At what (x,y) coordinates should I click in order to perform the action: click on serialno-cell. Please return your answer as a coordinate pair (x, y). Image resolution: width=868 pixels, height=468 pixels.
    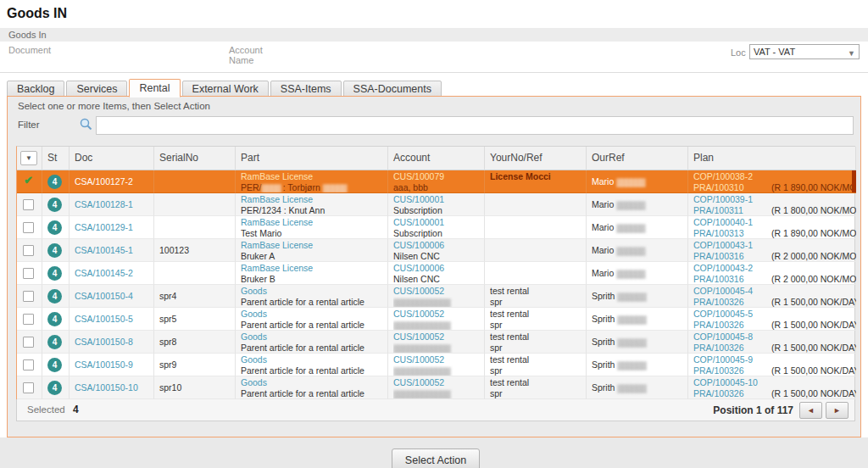
    Looking at the image, I should click on (195, 273).